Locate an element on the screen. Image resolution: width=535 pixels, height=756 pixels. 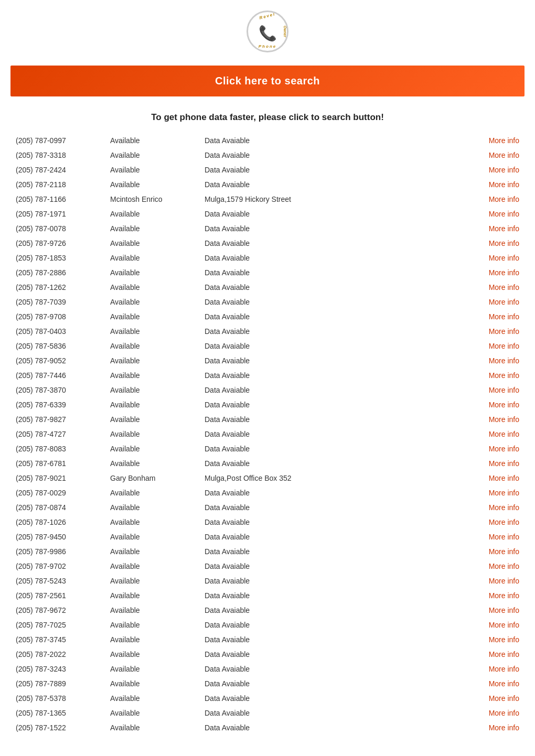
table-row: (205) 787-9708AvailableData AvaiableMore… is located at coordinates (268, 317).